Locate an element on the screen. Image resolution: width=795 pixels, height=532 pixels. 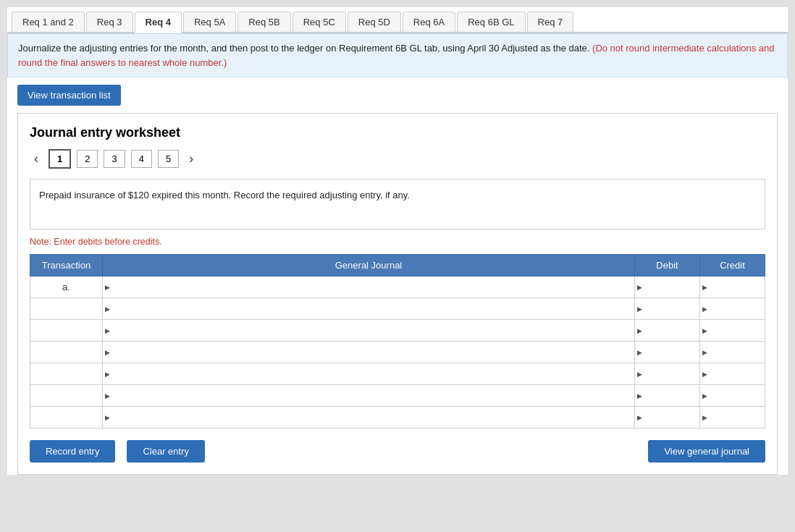
page-prev-arrow: ‹ is located at coordinates (36, 159).